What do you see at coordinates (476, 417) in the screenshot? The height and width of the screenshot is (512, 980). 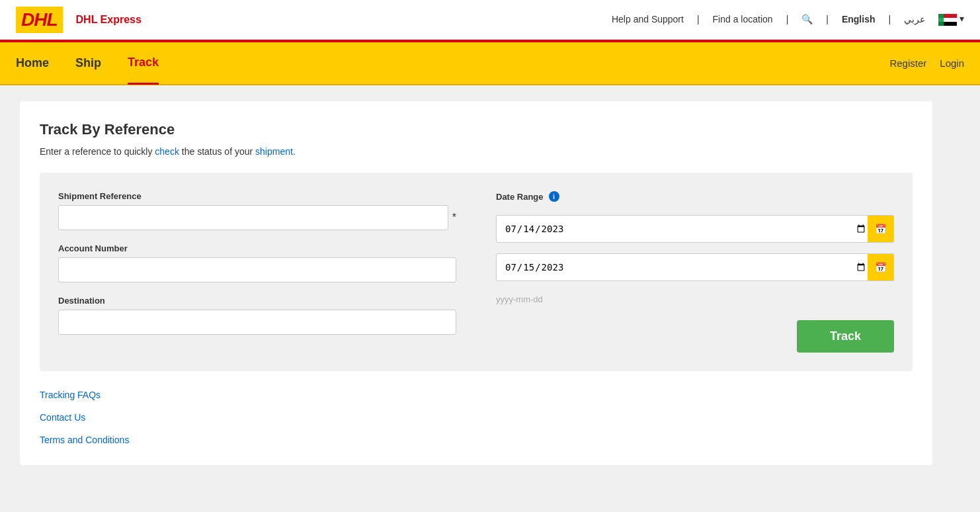 I see `footer-links: Tracking FAQs Contact Us Terms and Condi…` at bounding box center [476, 417].